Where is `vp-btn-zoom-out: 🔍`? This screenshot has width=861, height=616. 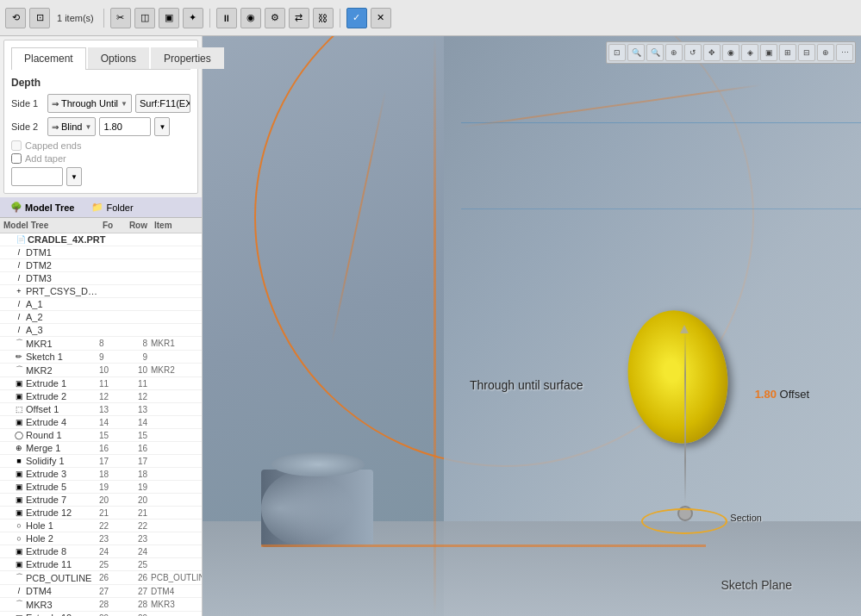
vp-btn-zoom-out: 🔍 is located at coordinates (655, 53).